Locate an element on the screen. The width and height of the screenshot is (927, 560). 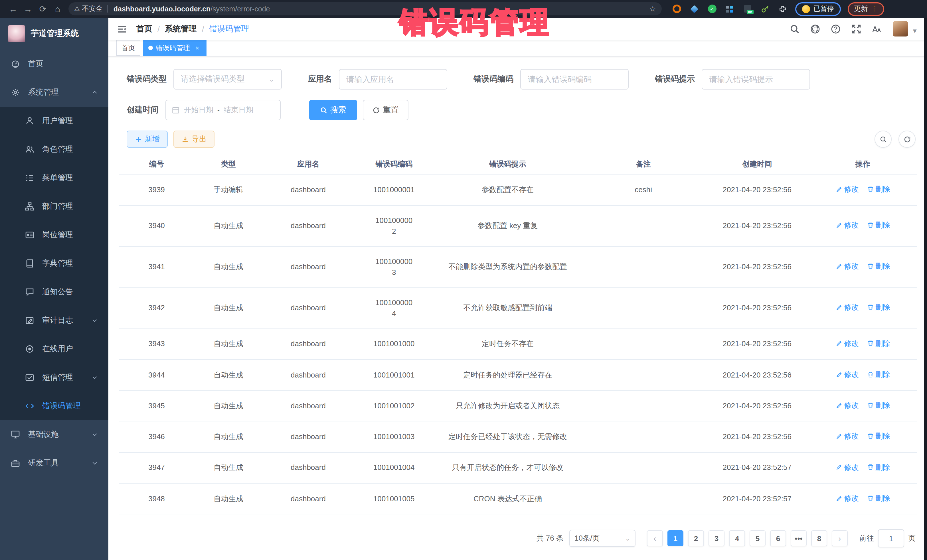
edit-pen-icon is located at coordinates (839, 225).